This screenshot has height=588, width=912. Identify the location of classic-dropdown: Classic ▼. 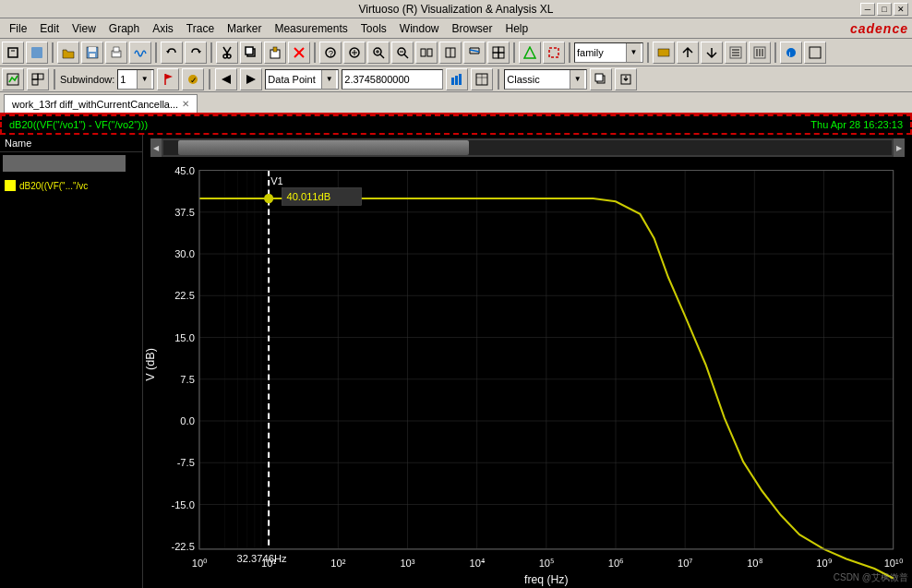
(546, 79).